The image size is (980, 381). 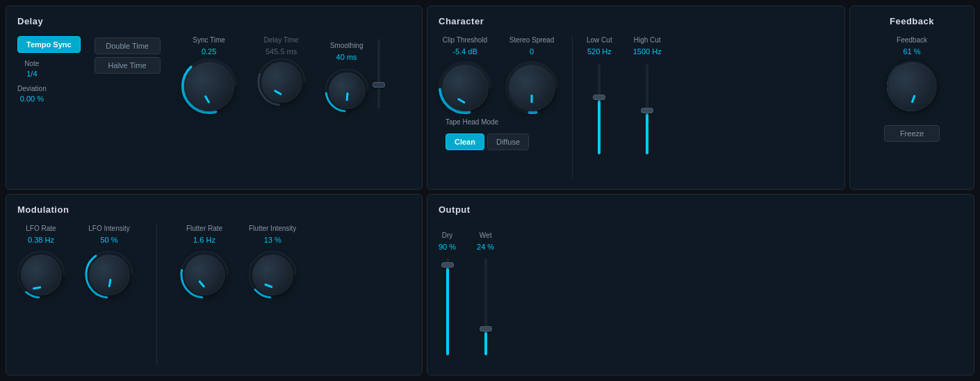 What do you see at coordinates (647, 133) in the screenshot?
I see `high-cut-fill` at bounding box center [647, 133].